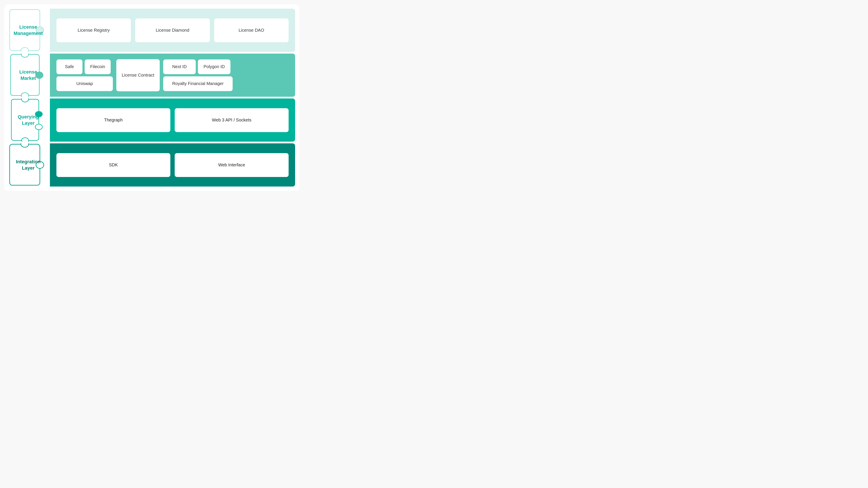 The height and width of the screenshot is (488, 868). What do you see at coordinates (85, 84) in the screenshot?
I see `box-uniswap: Uniswap` at bounding box center [85, 84].